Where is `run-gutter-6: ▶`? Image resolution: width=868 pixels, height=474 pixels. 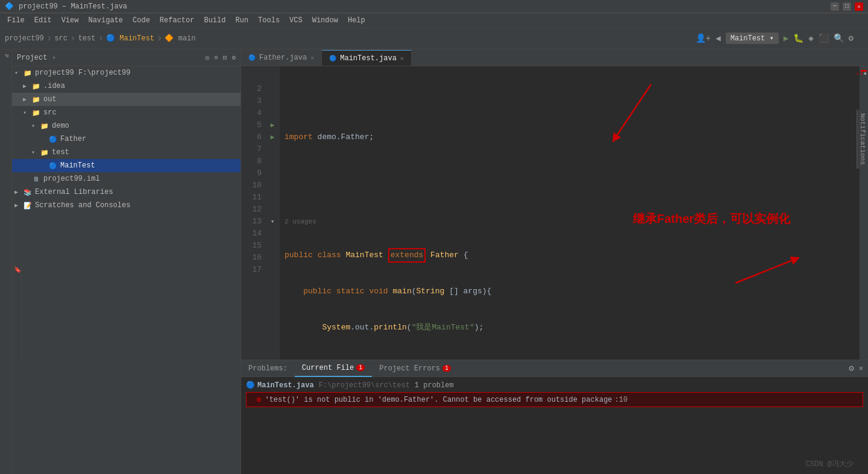
run-gutter-6: ▶ is located at coordinates (272, 137).